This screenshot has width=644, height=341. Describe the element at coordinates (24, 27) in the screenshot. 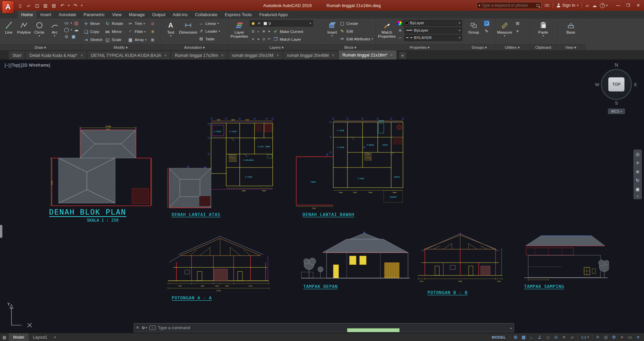

I see `polyline-button: Polyline` at that location.